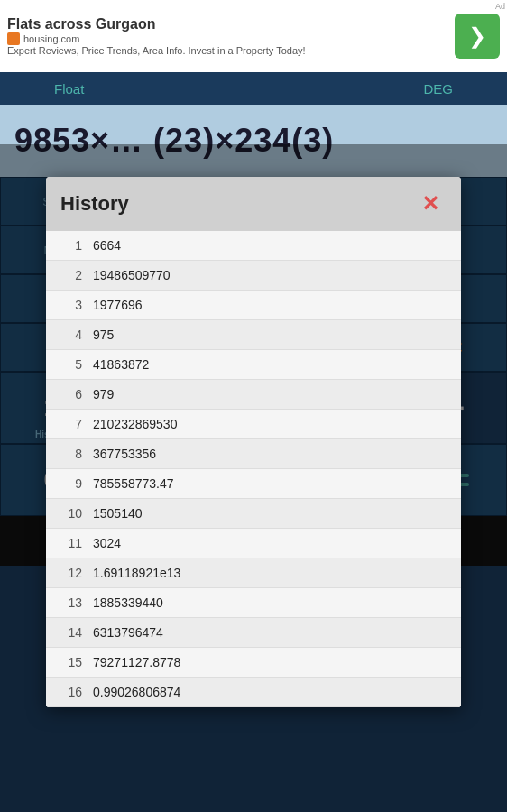 This screenshot has height=812, width=507. I want to click on history-item-value: 975, so click(103, 335).